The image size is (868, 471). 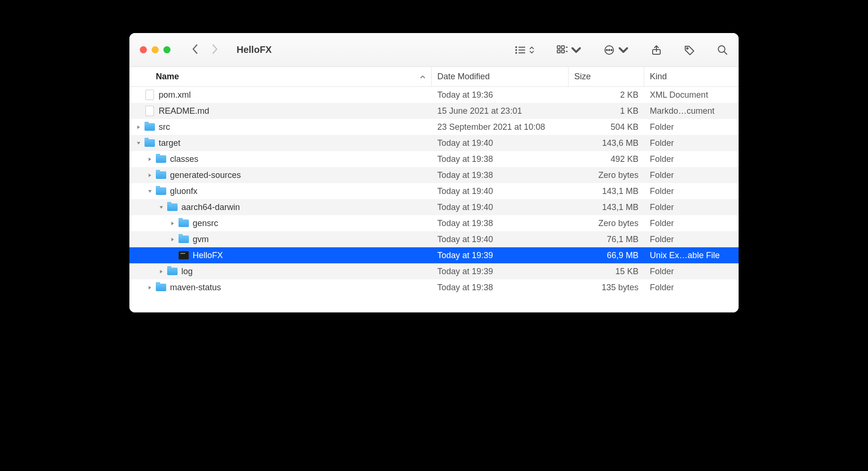 I want to click on minimize-button, so click(x=155, y=50).